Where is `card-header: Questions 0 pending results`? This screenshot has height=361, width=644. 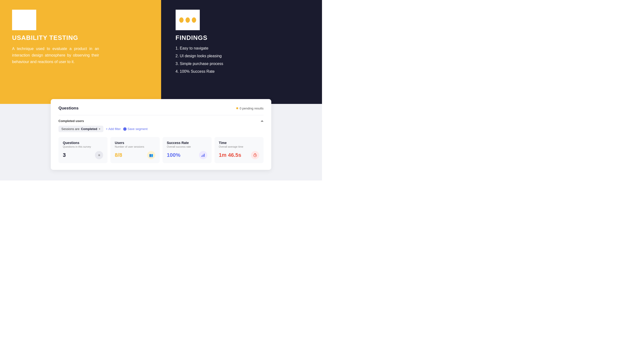
card-header: Questions 0 pending results is located at coordinates (161, 108).